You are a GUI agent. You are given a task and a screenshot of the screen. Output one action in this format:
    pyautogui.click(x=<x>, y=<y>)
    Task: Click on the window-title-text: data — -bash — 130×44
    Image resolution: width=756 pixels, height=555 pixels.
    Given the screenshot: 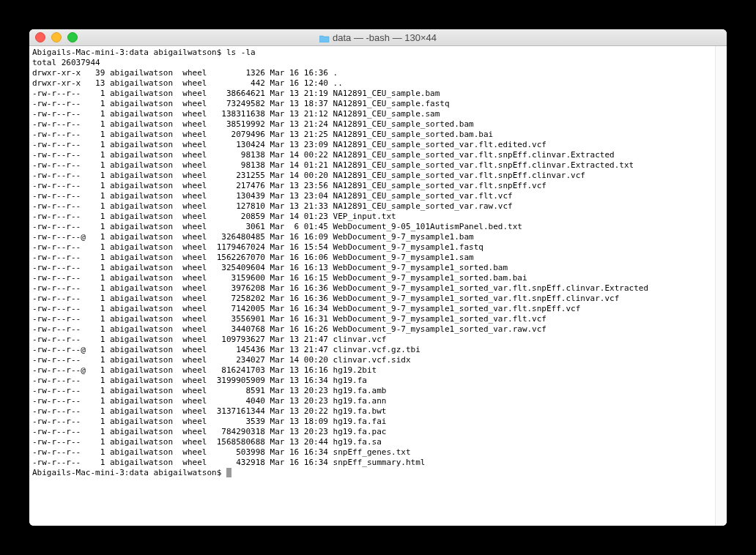 What is the action you would take?
    pyautogui.click(x=385, y=38)
    